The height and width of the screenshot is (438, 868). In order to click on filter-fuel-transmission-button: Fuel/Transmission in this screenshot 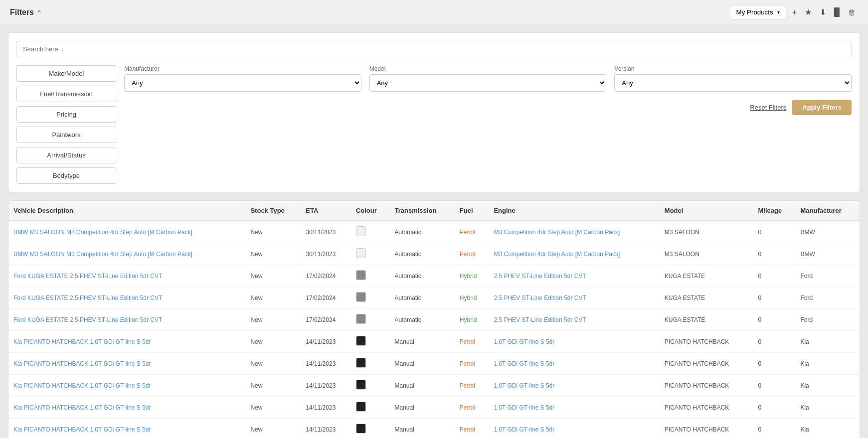, I will do `click(66, 94)`.